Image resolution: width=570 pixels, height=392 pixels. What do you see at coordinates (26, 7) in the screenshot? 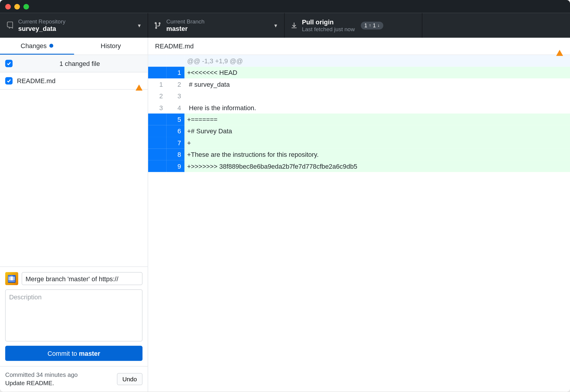
I see `maximize-icon` at bounding box center [26, 7].